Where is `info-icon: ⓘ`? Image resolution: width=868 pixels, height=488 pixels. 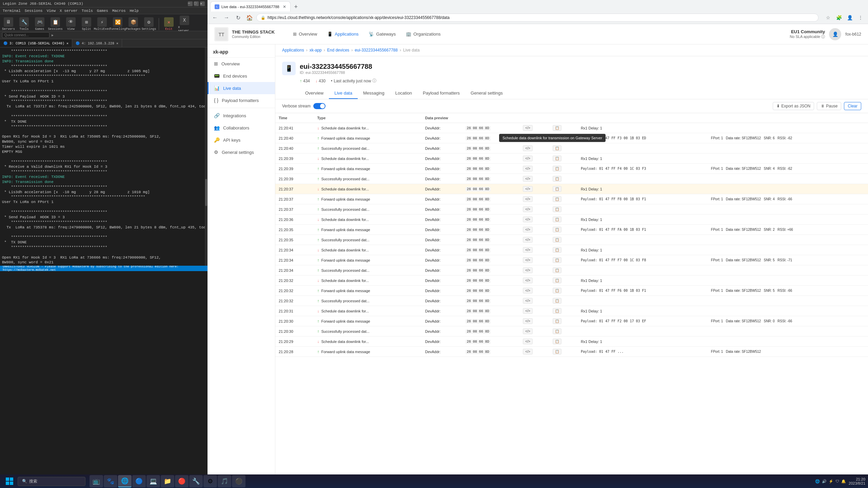 info-icon: ⓘ is located at coordinates (374, 81).